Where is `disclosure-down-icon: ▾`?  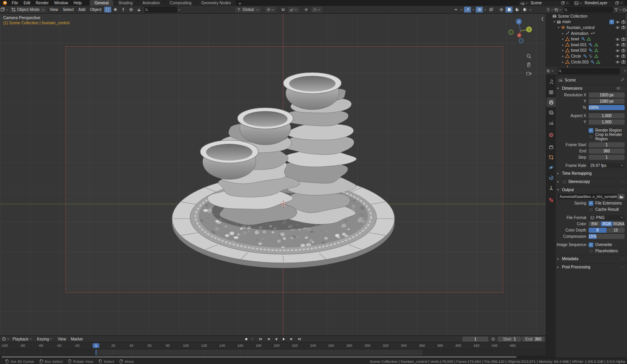
disclosure-down-icon: ▾ is located at coordinates (559, 27).